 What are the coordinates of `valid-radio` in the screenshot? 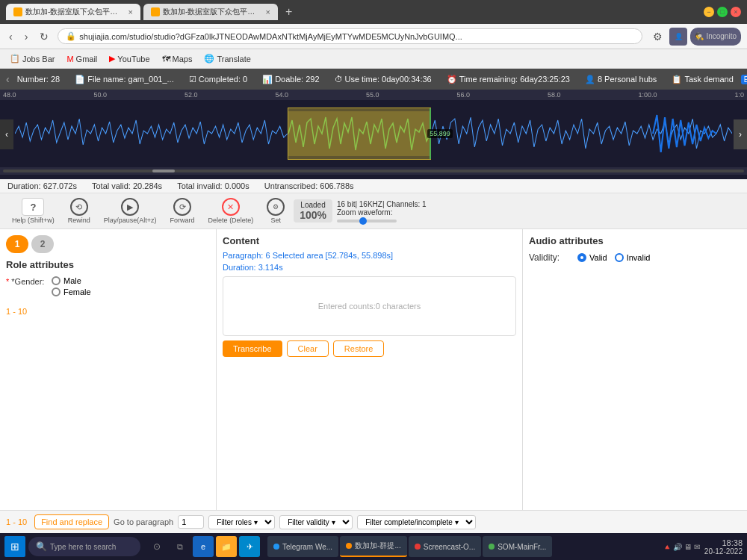 It's located at (582, 258).